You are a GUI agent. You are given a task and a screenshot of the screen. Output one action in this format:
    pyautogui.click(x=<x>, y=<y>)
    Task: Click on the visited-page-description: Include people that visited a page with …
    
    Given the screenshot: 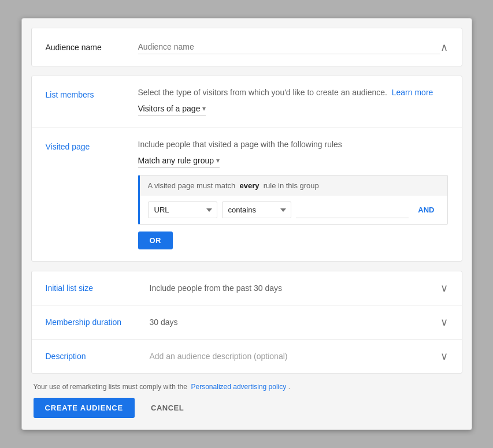 What is the action you would take?
    pyautogui.click(x=293, y=144)
    